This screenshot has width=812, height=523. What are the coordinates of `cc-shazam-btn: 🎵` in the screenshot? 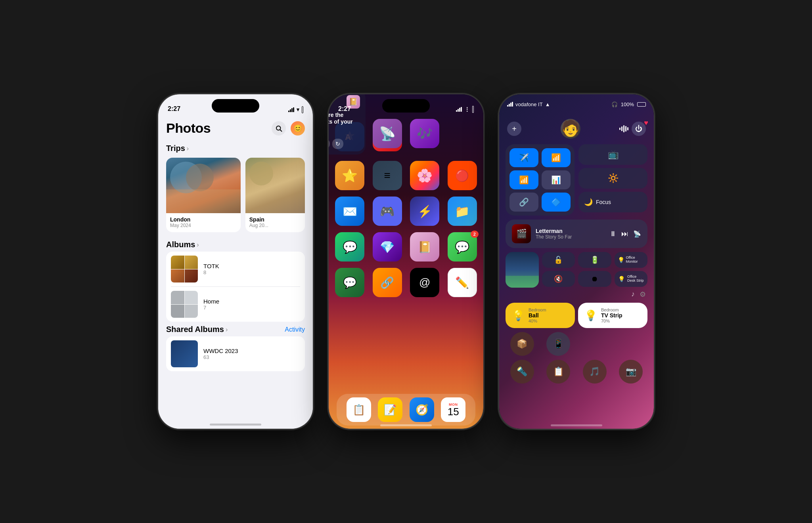 It's located at (595, 372).